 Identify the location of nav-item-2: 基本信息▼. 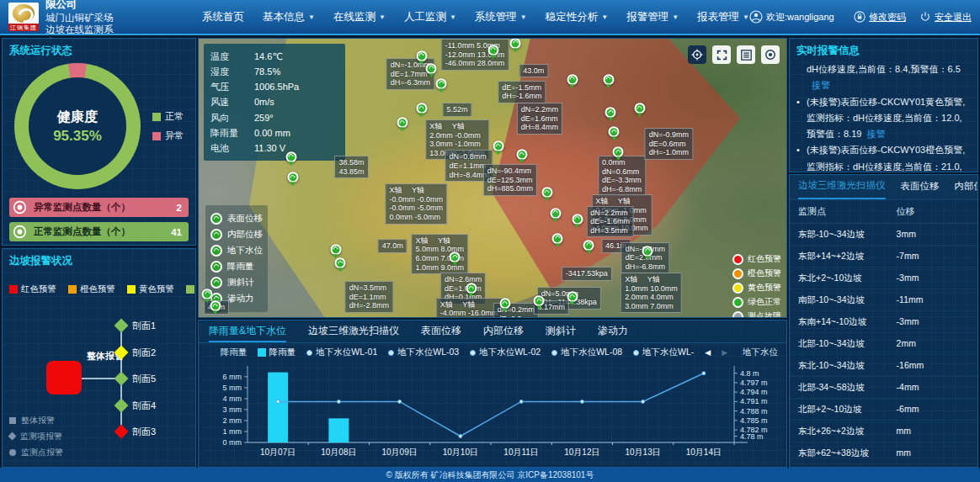
(289, 17).